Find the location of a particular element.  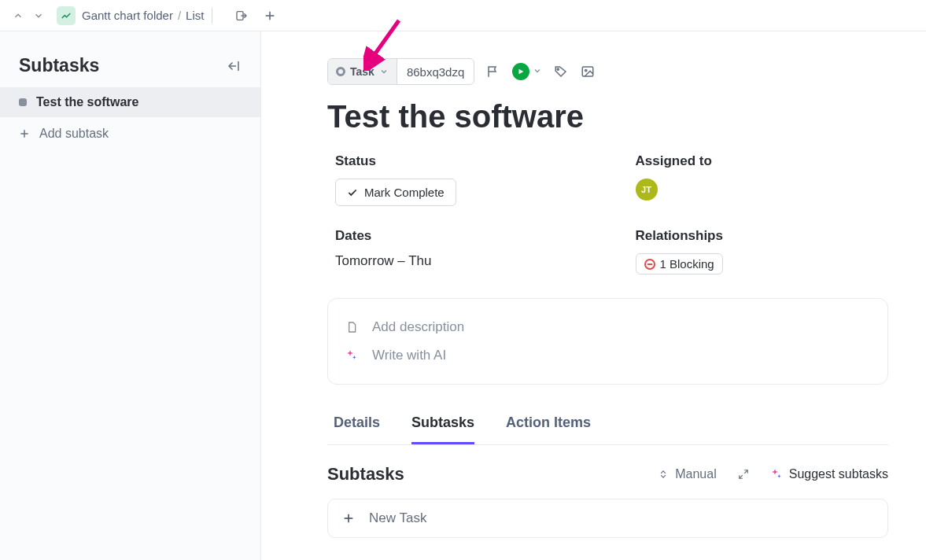

add-description-label: Add description is located at coordinates (419, 327).